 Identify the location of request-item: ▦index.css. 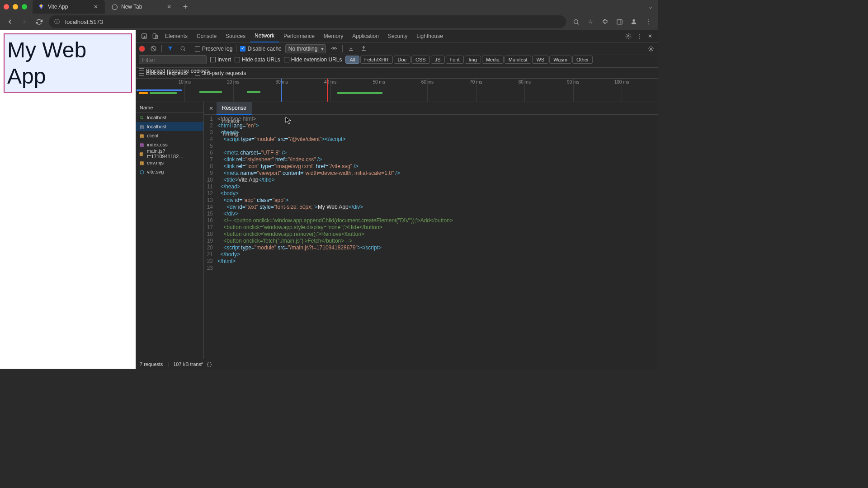
(170, 145).